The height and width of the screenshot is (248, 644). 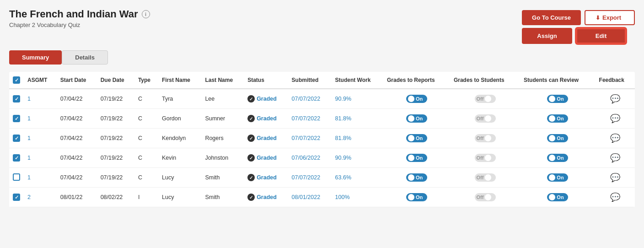 What do you see at coordinates (306, 178) in the screenshot?
I see `submitted-link-4: 07/07/2022` at bounding box center [306, 178].